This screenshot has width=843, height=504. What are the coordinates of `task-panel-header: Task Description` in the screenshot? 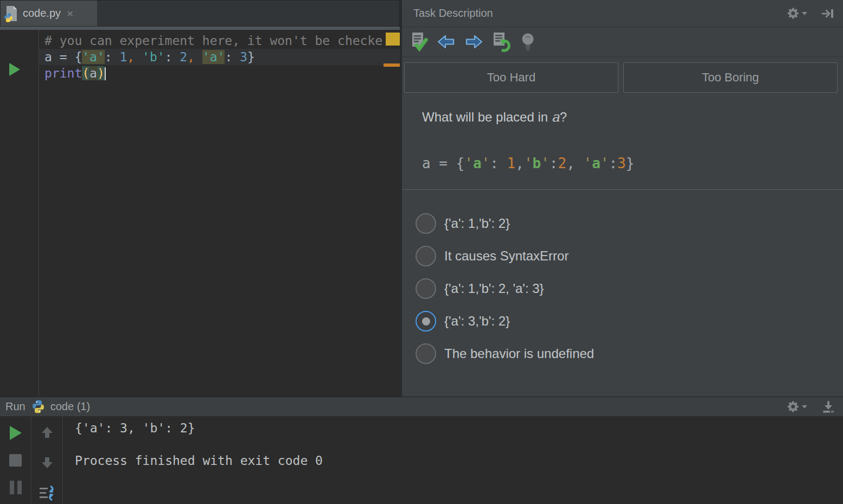 It's located at (623, 14).